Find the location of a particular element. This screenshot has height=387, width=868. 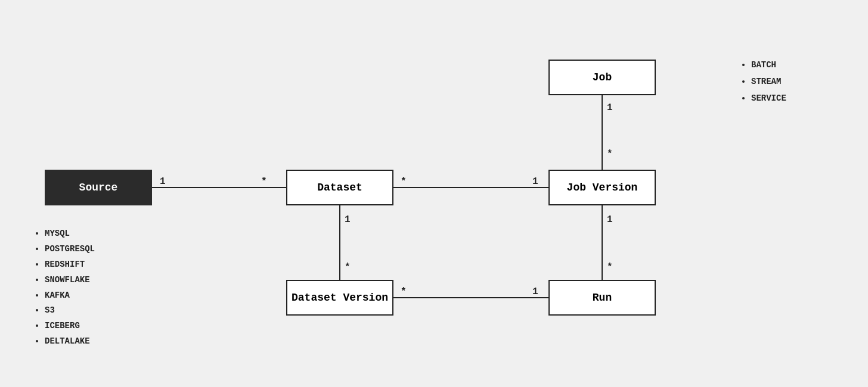

job-version-box: Job Version is located at coordinates (602, 188).